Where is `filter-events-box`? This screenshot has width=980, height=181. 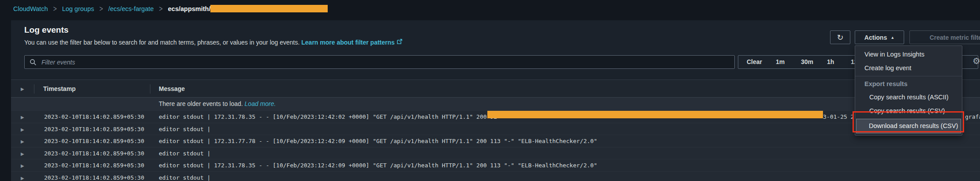 filter-events-box is located at coordinates (379, 62).